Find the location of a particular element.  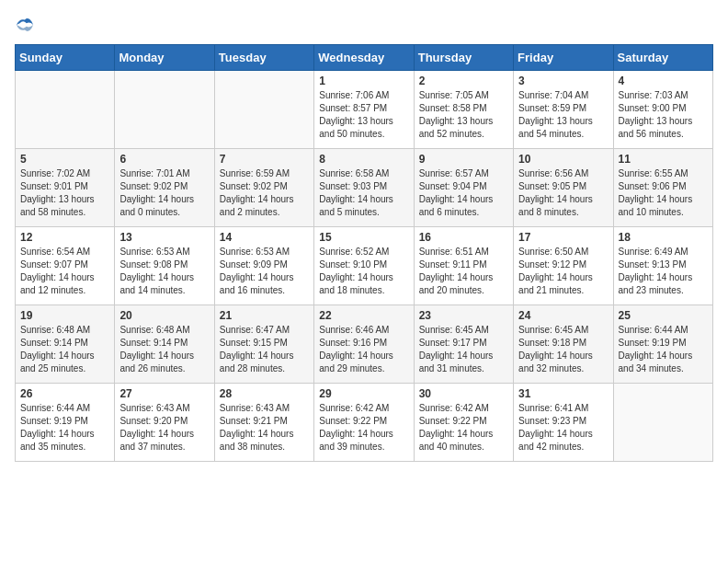

calendar-cell: 14Sunrise: 6:53 AMSunset: 9:09 PMDayligh… is located at coordinates (264, 267).